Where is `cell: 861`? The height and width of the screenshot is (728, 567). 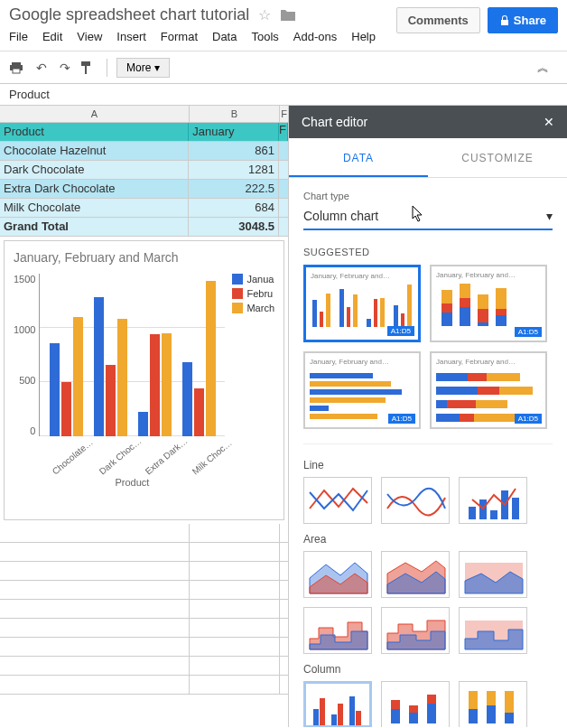
cell: 861 is located at coordinates (234, 151).